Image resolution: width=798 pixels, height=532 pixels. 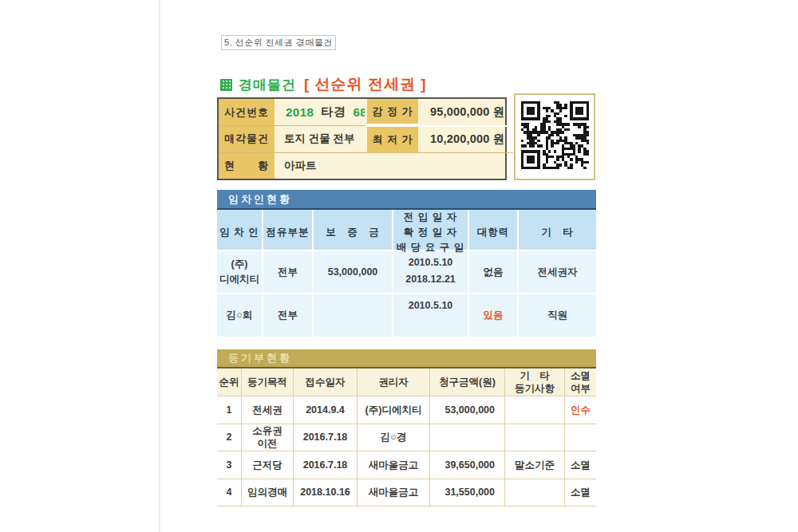 What do you see at coordinates (354, 272) in the screenshot?
I see `tenant-deposit: 53,000,000` at bounding box center [354, 272].